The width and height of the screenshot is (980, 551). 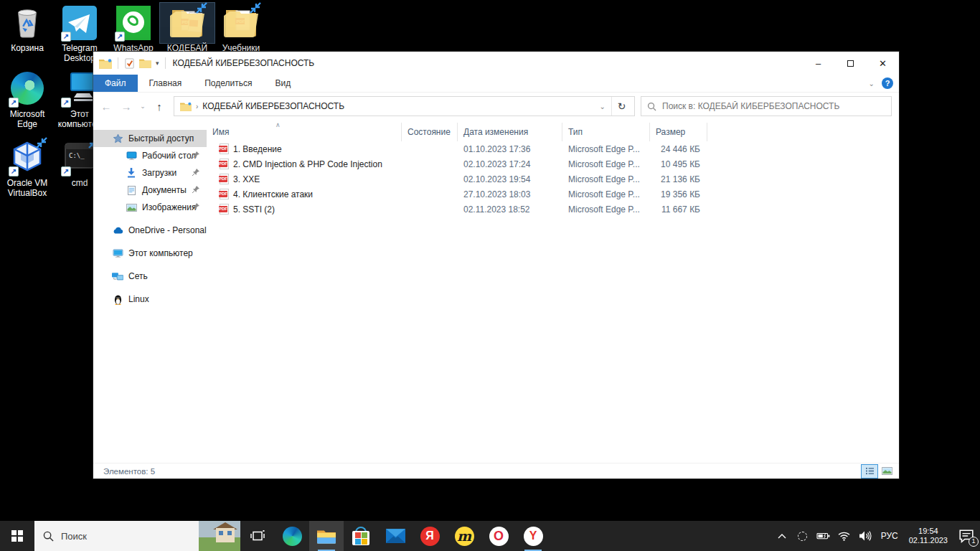 What do you see at coordinates (187, 28) in the screenshot?
I see `desktop-icon-kodebay-folder: PDF КОДЕБАЙ` at bounding box center [187, 28].